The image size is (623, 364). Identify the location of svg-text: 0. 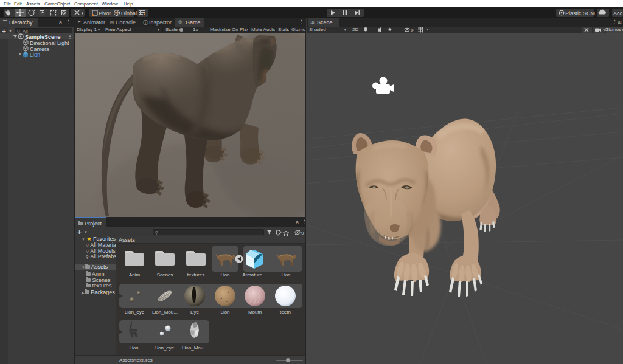
(412, 30).